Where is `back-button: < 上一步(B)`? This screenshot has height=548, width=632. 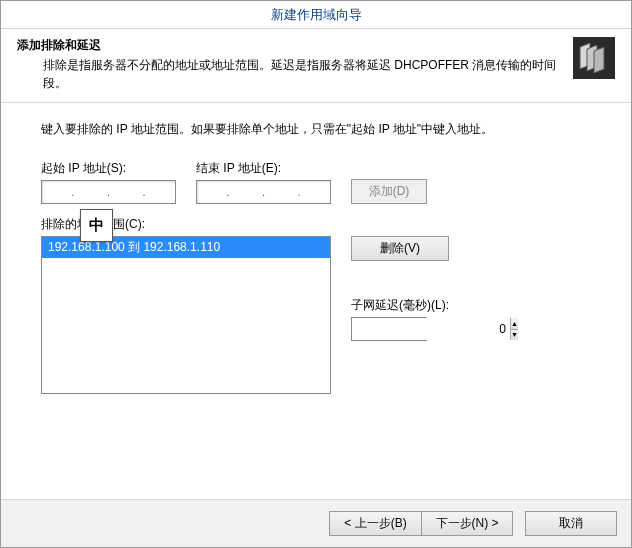 back-button: < 上一步(B) is located at coordinates (375, 524).